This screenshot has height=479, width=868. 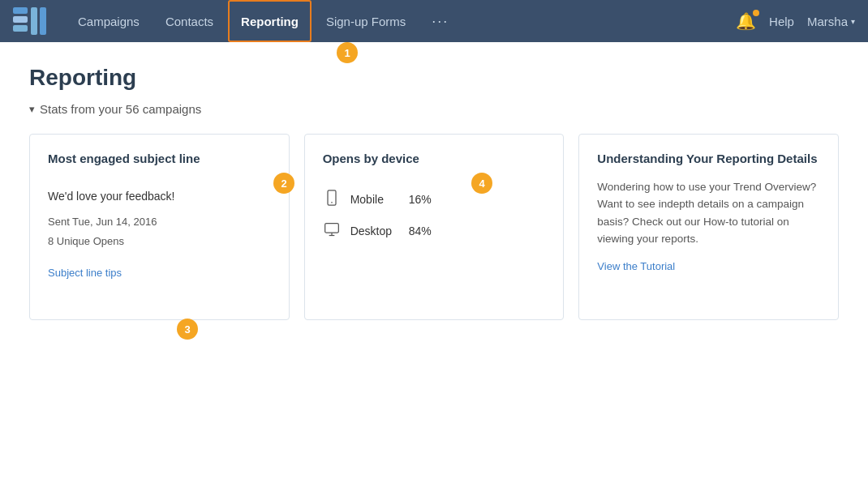 What do you see at coordinates (332, 232) in the screenshot?
I see `desktop-icon` at bounding box center [332, 232].